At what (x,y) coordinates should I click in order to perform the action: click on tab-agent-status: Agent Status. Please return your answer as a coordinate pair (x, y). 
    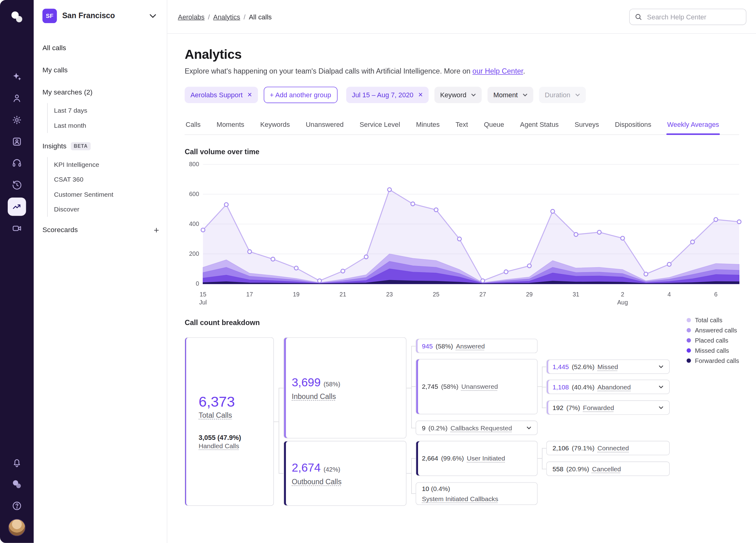
    Looking at the image, I should click on (539, 125).